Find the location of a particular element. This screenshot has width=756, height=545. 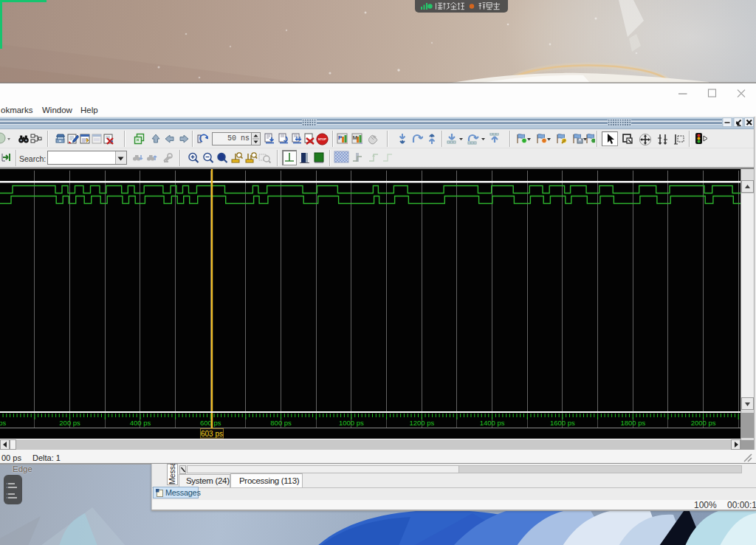

svg-text: 200 ps is located at coordinates (69, 422).